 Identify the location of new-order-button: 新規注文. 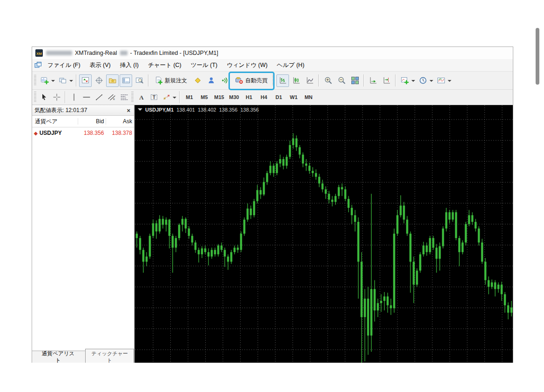
(171, 81).